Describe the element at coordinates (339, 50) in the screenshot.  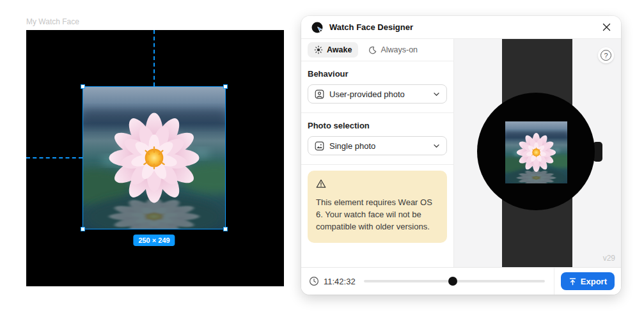
I see `tab-awake-label: Awake` at that location.